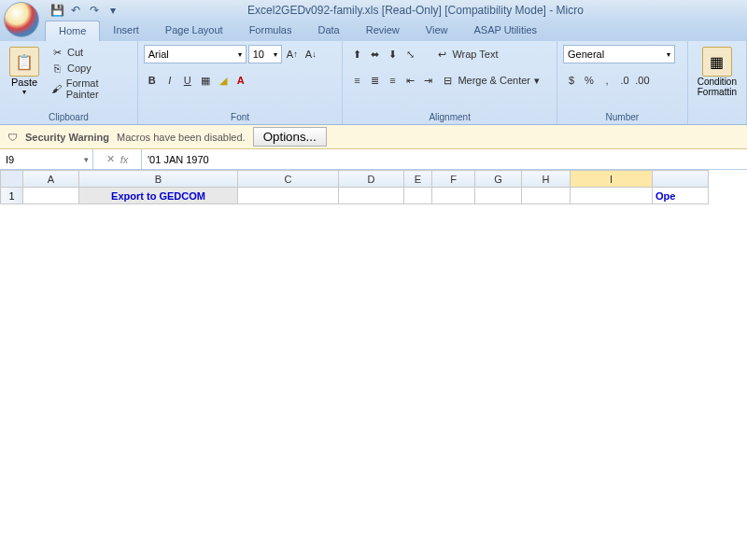 This screenshot has width=747, height=560. I want to click on name-box: I9, so click(47, 159).